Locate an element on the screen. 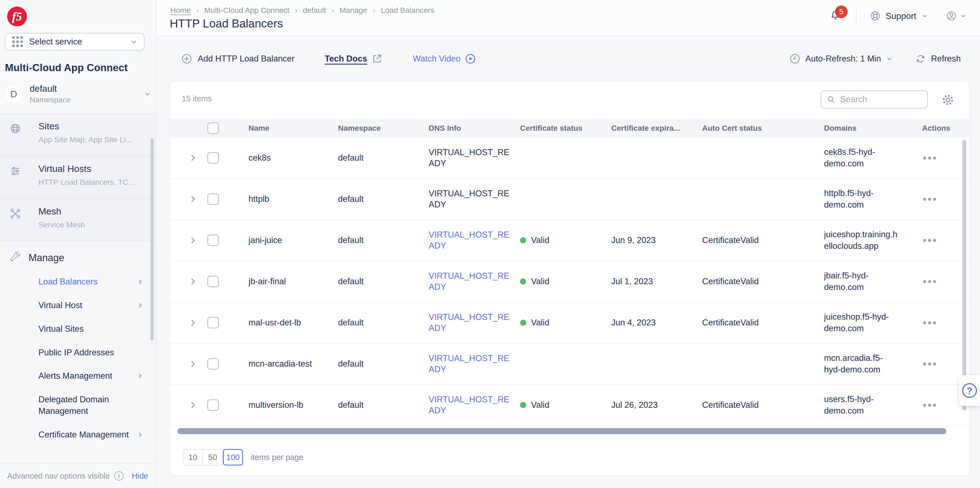  sidebar-item-mesh: Mesh Service Mesh is located at coordinates (78, 220).